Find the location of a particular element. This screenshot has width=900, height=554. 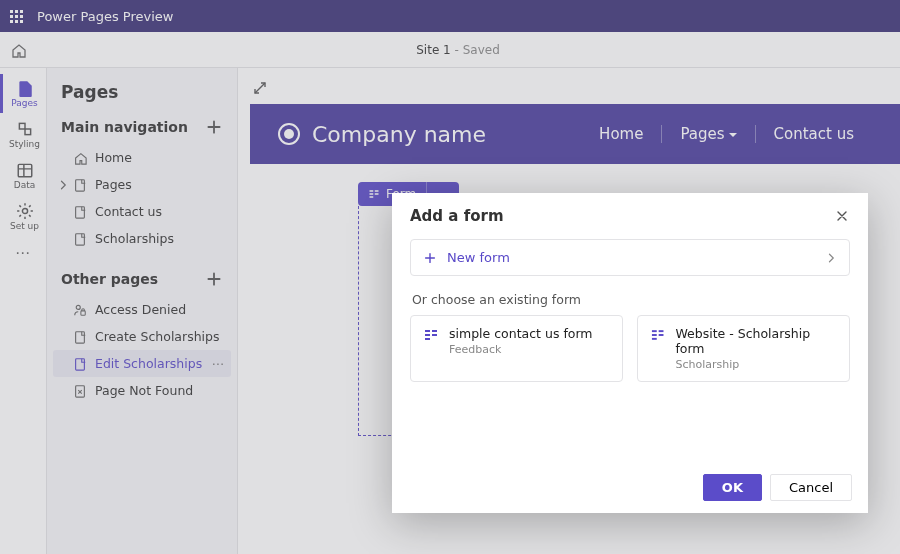

nav-item-label: Access Denied is located at coordinates (140, 310).